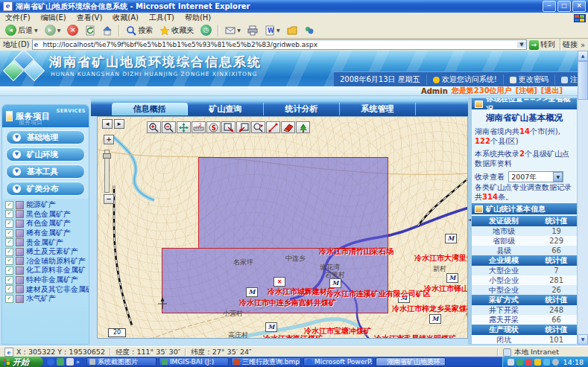 Image resolution: width=588 pixels, height=367 pixels. Describe the element at coordinates (273, 127) in the screenshot. I see `draw-line-tool` at that location.